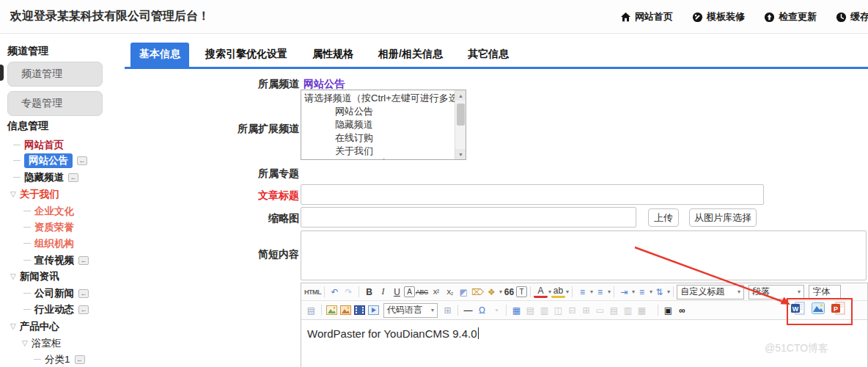 The height and width of the screenshot is (367, 868). Describe the element at coordinates (63, 276) in the screenshot. I see `tree-item-news: ▽ 新闻资讯` at that location.